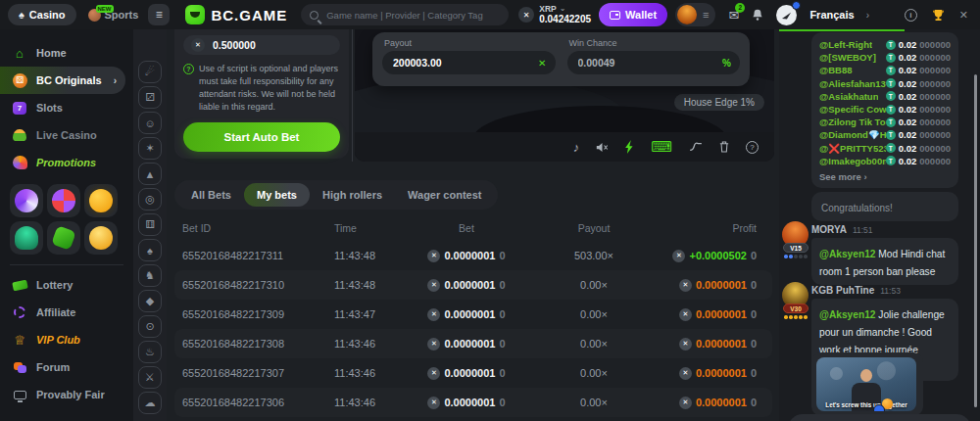  I want to click on chat-timestamp: 11:51, so click(862, 230).